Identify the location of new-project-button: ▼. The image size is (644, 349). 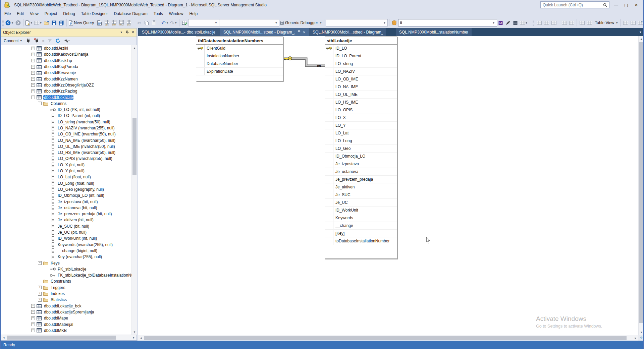
(29, 23).